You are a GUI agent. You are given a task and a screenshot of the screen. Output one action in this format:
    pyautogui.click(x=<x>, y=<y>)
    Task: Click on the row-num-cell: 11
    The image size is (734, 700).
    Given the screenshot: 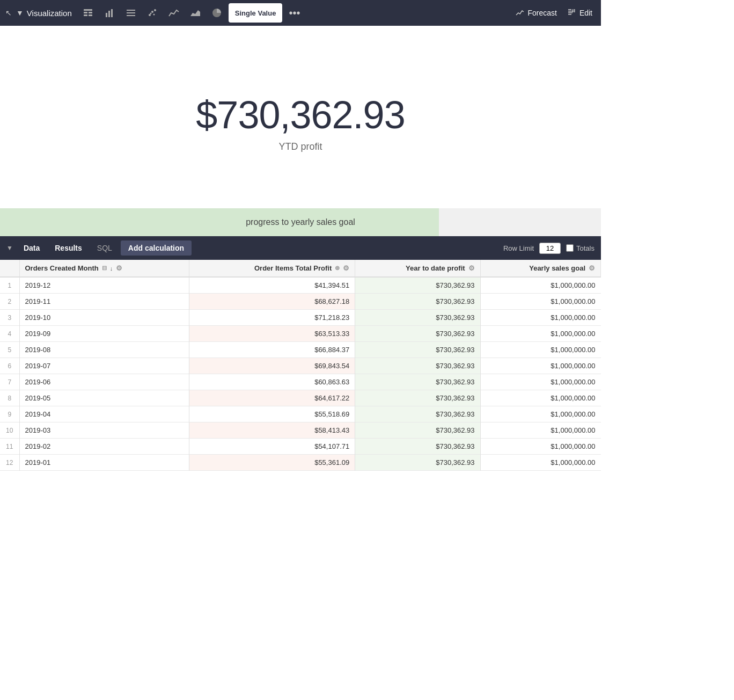 What is the action you would take?
    pyautogui.click(x=10, y=447)
    